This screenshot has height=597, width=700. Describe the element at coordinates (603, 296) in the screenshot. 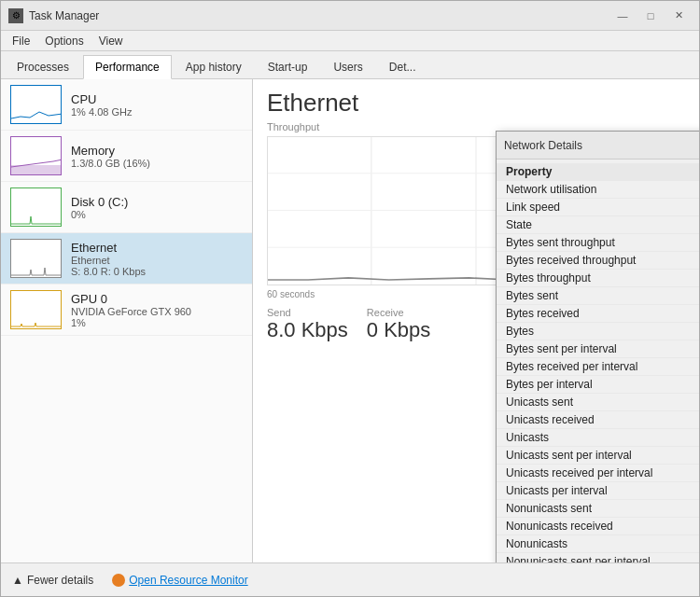

I see `row-property: Bytes sent` at that location.